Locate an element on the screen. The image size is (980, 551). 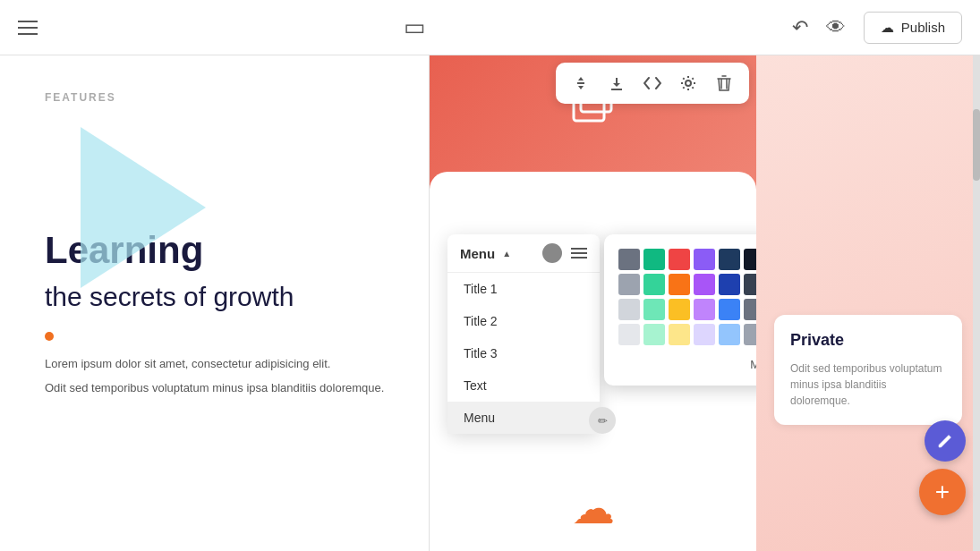
preview-eye-icon: 👁 is located at coordinates (836, 28).